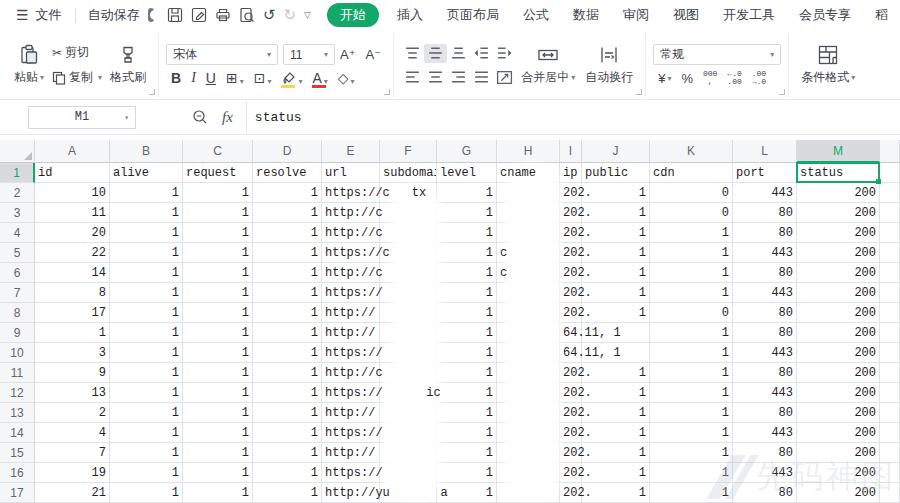 The height and width of the screenshot is (503, 900). I want to click on underline-button: U, so click(211, 78).